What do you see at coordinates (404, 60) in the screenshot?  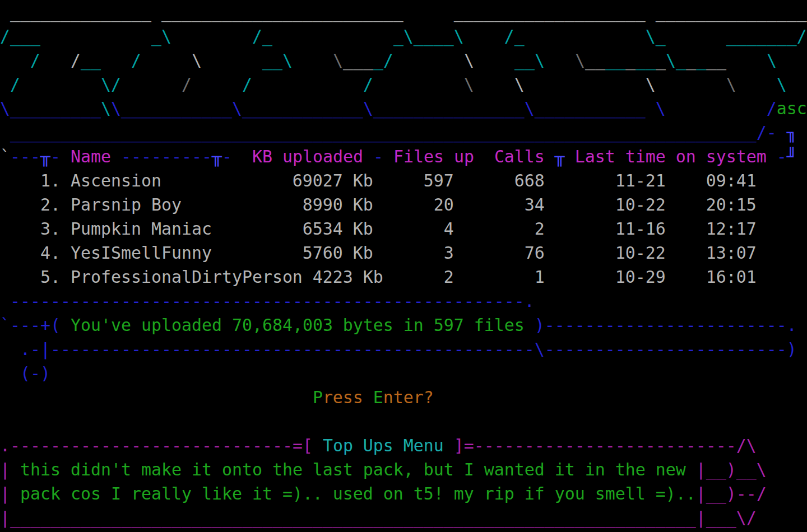 I see `banner-art-row-2: / /__ / \ __\ \____/ \ __\ \________\___…` at bounding box center [404, 60].